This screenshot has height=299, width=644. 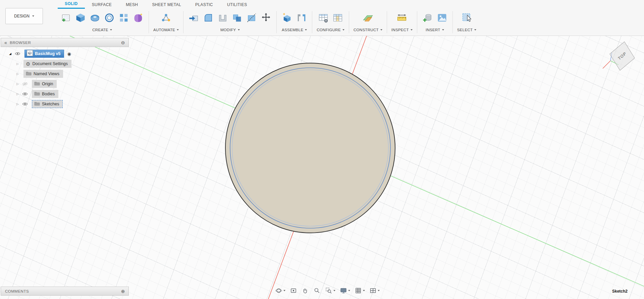 What do you see at coordinates (345, 291) in the screenshot?
I see `display-settings-button` at bounding box center [345, 291].